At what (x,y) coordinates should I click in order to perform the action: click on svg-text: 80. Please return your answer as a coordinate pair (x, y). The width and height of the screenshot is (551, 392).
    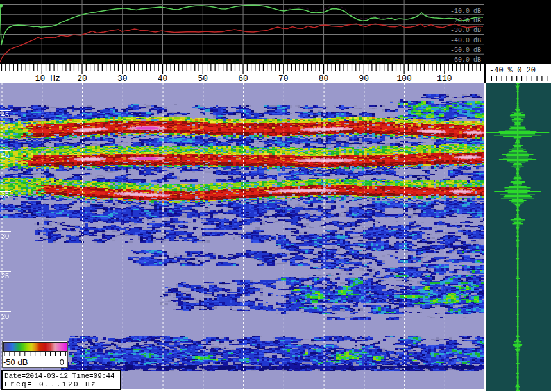
    Looking at the image, I should click on (324, 78).